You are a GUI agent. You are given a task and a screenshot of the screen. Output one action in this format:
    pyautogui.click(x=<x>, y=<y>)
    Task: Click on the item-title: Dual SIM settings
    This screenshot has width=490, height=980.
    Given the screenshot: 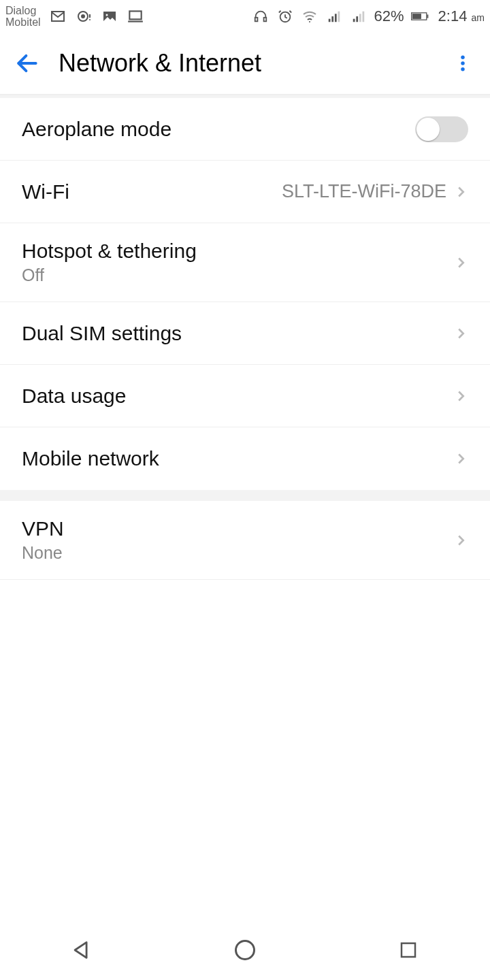 What is the action you would take?
    pyautogui.click(x=238, y=333)
    